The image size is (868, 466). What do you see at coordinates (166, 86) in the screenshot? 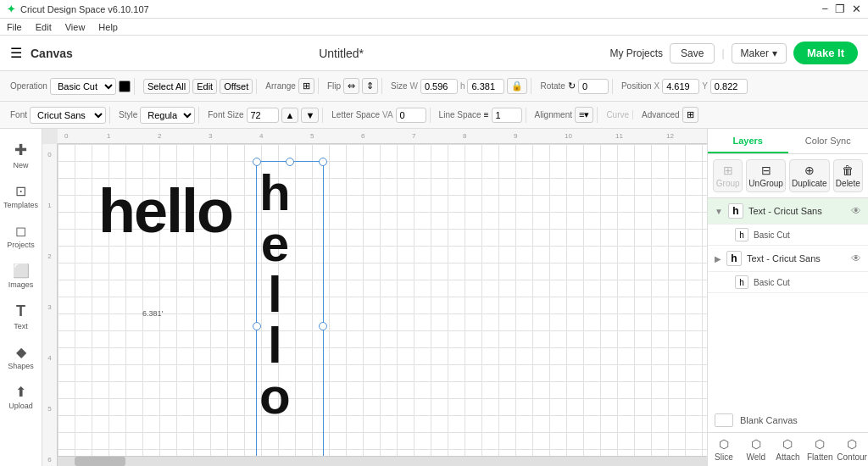
I see `select-all-button: Select All` at bounding box center [166, 86].